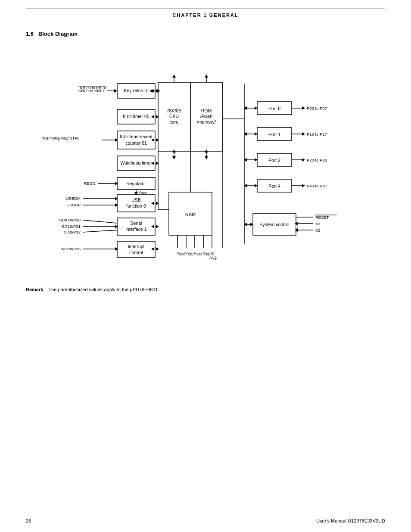 The width and height of the screenshot is (411, 532). Describe the element at coordinates (274, 186) in the screenshot. I see `svg-text: Port 4` at that location.